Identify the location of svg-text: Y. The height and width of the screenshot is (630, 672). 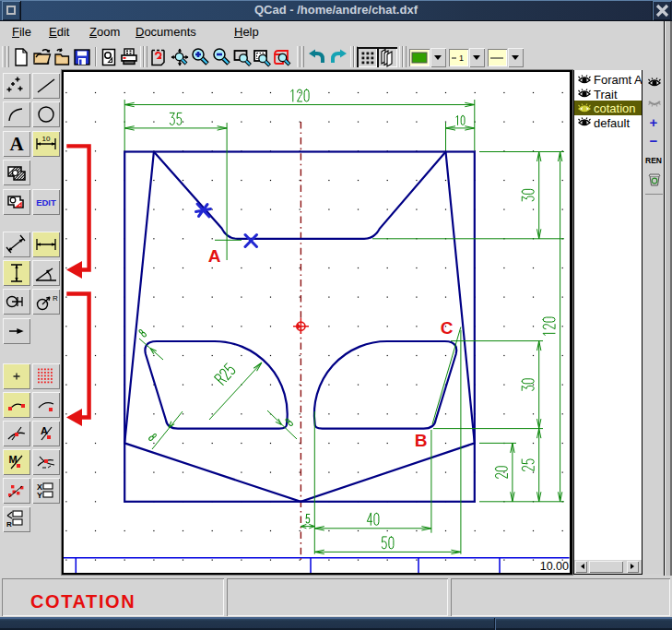
(40, 495).